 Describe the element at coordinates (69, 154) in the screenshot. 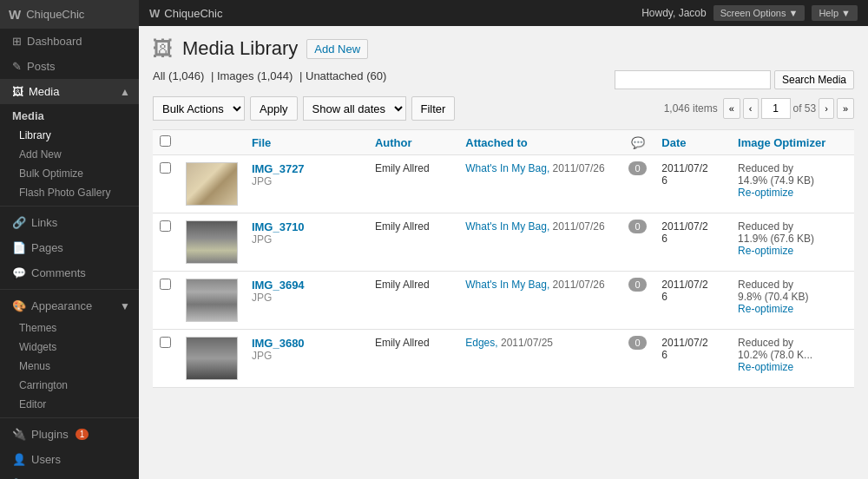

I see `sidebar-sub-addnew: Add New` at that location.